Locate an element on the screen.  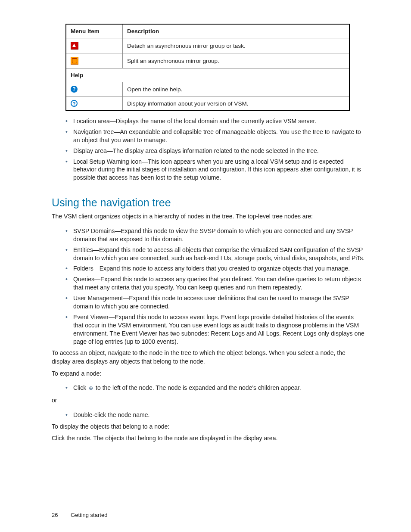
list-item: SVSP Domains—Expand this node to view th… is located at coordinates (215, 235).